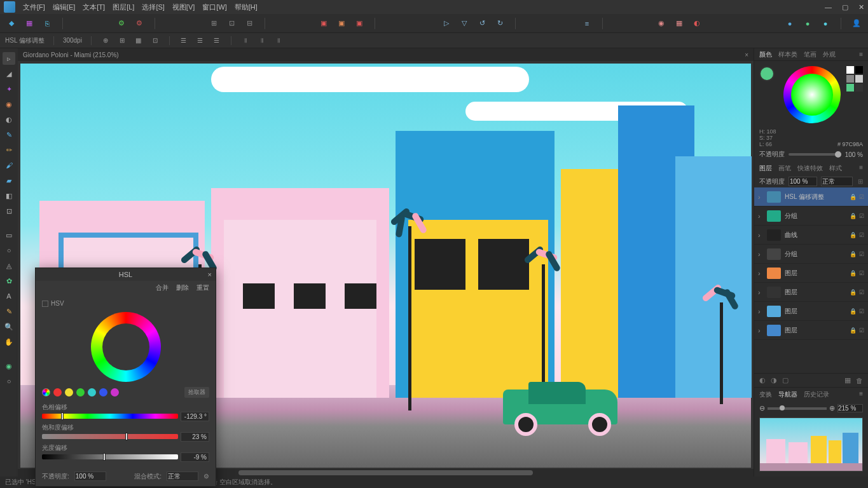 Image resolution: width=868 pixels, height=488 pixels. Describe the element at coordinates (811, 445) in the screenshot. I see `navigator-thumbnail` at that location.